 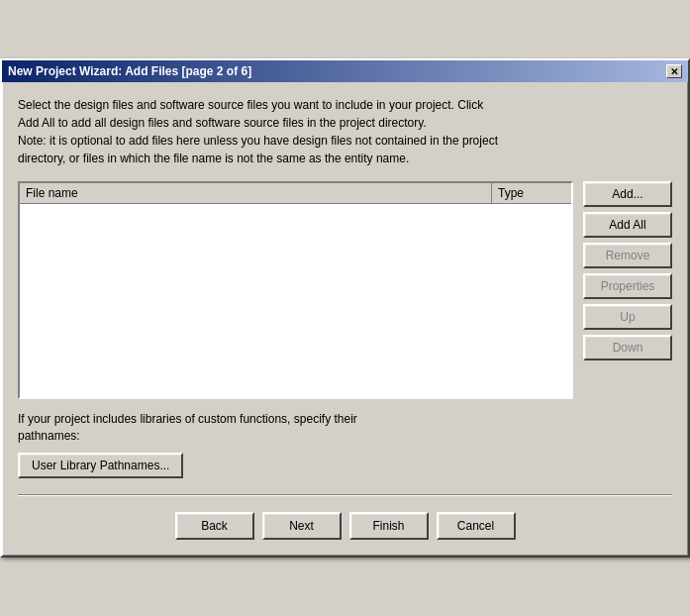 What do you see at coordinates (295, 194) in the screenshot?
I see `file-table-header: File name Type` at bounding box center [295, 194].